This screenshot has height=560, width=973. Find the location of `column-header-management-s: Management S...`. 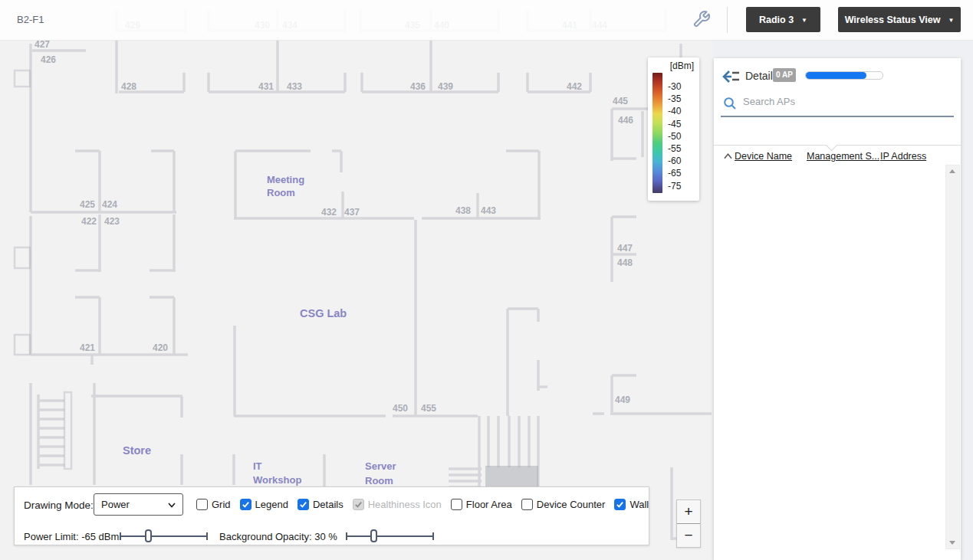

column-header-management-s: Management S... is located at coordinates (843, 156).